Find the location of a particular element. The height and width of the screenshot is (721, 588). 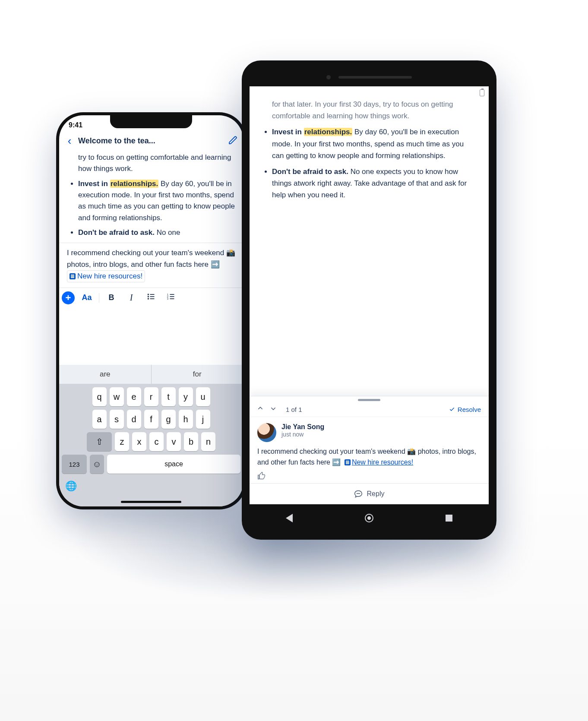

suggestion: are is located at coordinates (105, 374).